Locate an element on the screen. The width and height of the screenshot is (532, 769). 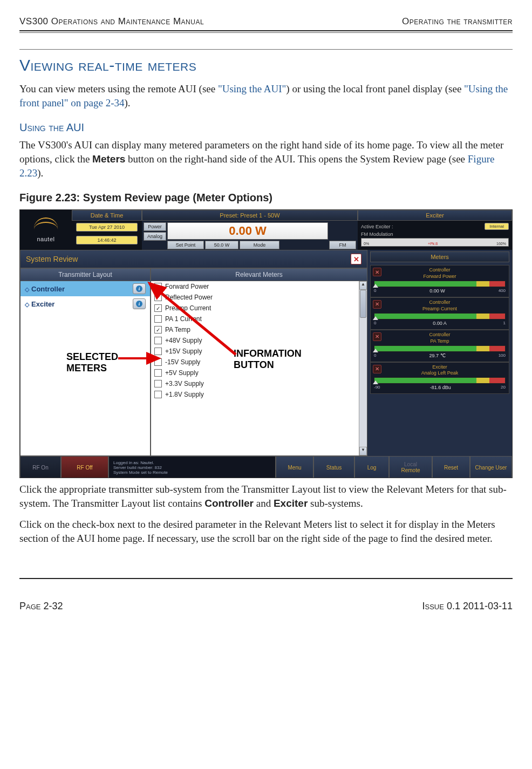
tree-item-exciter: ◇Exciteri is located at coordinates (85, 304).